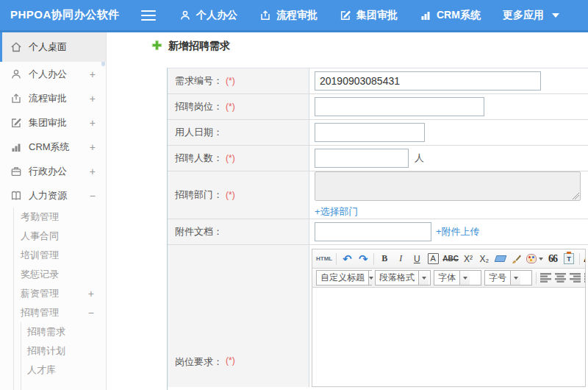  What do you see at coordinates (60, 313) in the screenshot?
I see `sidebar-item-recruitment: 招聘管理 −` at bounding box center [60, 313].